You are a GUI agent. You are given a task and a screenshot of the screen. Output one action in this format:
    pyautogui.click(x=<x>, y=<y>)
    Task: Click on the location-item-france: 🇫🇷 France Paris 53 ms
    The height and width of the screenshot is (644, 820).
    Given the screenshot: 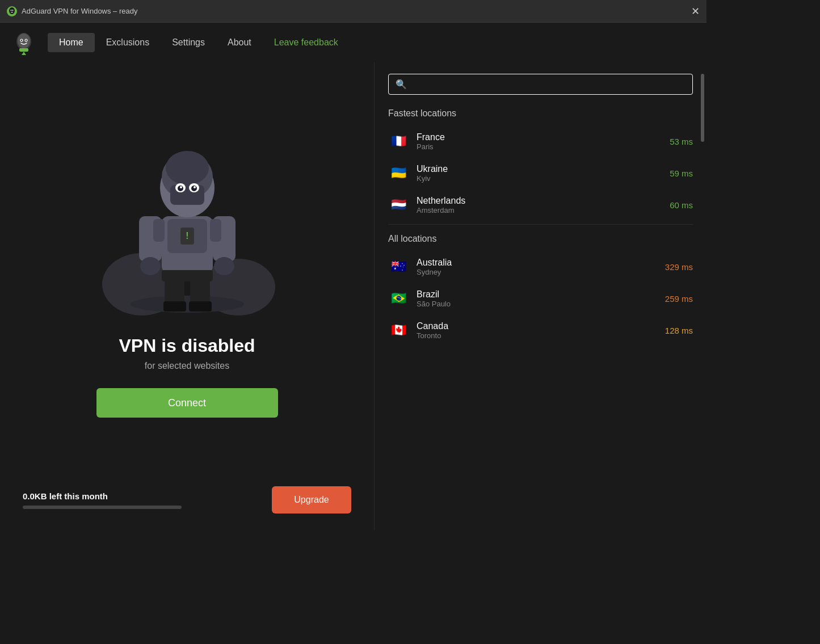 What is the action you would take?
    pyautogui.click(x=540, y=141)
    